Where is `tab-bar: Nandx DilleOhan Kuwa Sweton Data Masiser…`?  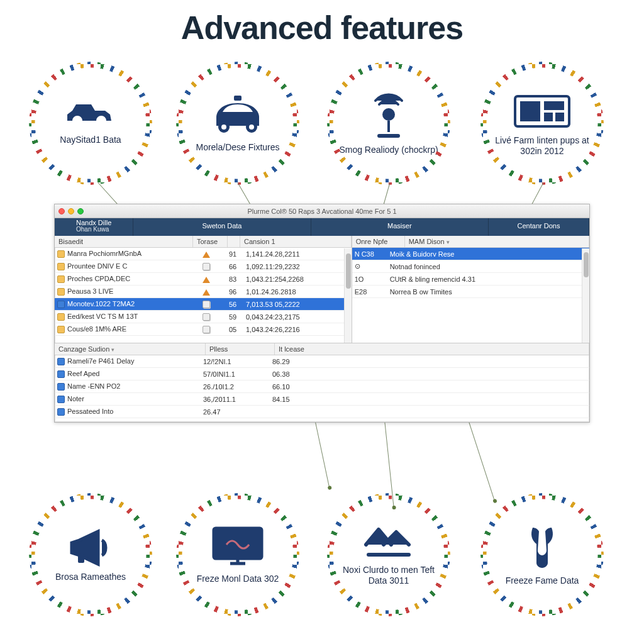 tab-bar: Nandx DilleOhan Kuwa Sweton Data Masiser… is located at coordinates (322, 227).